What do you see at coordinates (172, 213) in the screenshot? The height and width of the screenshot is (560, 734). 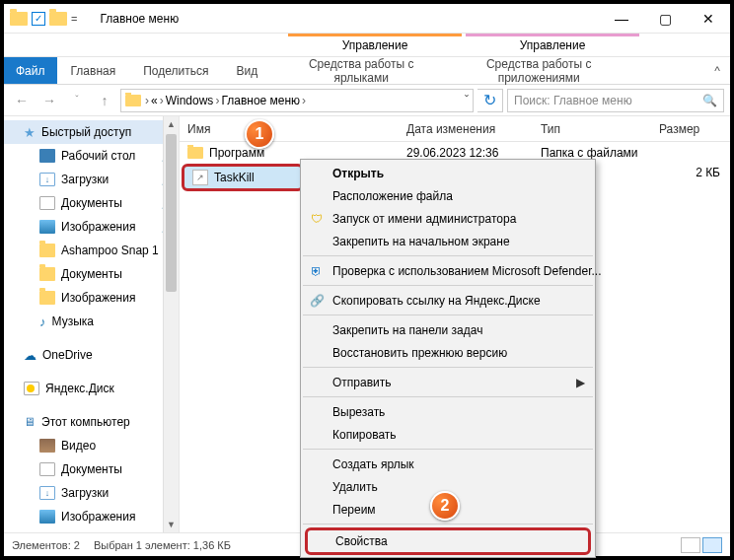 I see `scroll-thumb` at bounding box center [172, 213].